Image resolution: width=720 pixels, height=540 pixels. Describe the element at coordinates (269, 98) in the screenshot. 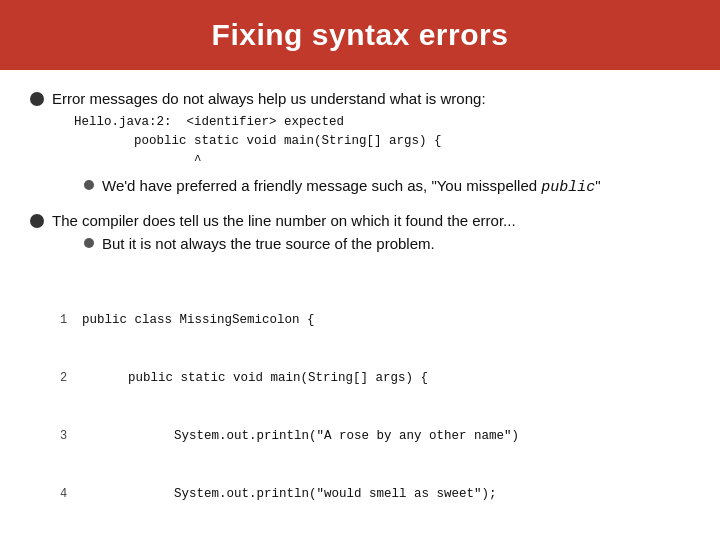

I see `bullet-1-text: Error messages do not always help us und…` at that location.